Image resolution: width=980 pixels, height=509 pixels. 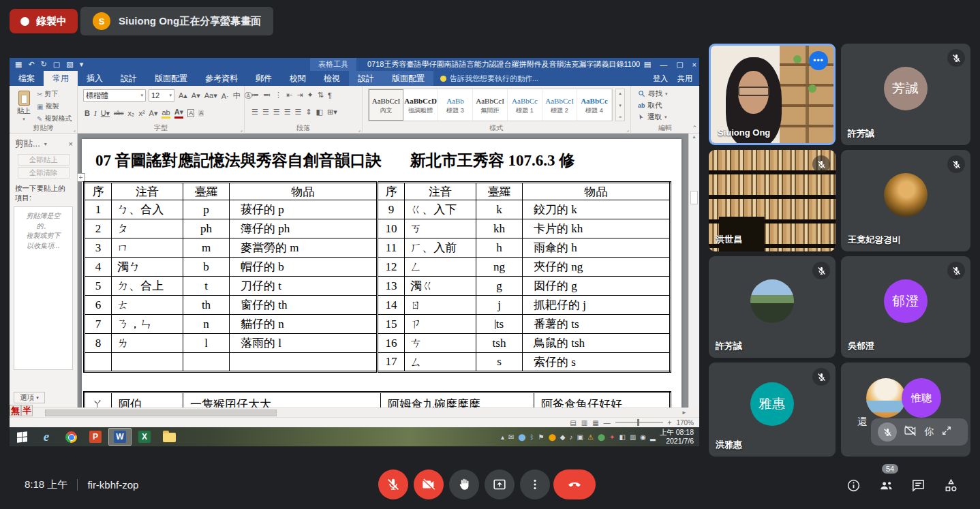 I want to click on decrease-indent-icon: ⇤, so click(x=289, y=95).